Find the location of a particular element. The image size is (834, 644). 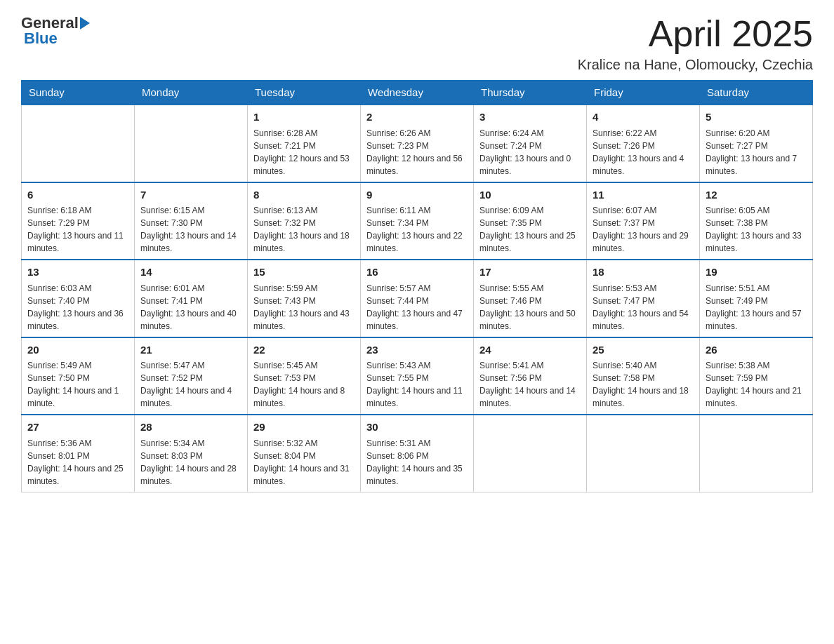

daylight-text: Daylight: 13 hours and 11 minutes. is located at coordinates (78, 242).